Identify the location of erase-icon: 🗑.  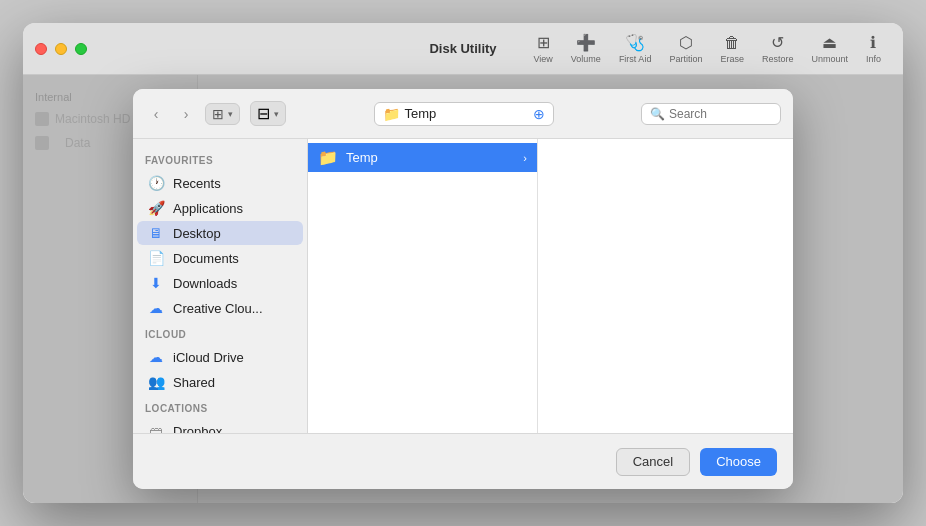
(732, 43).